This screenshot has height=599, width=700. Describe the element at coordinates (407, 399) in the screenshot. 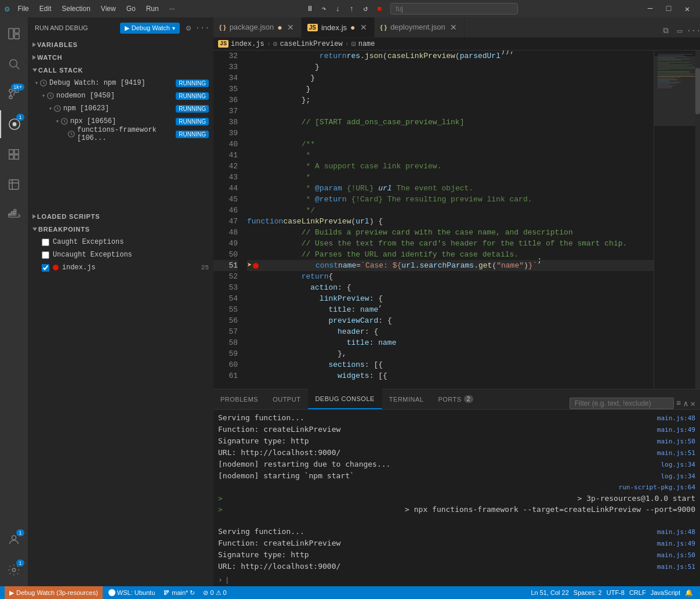

I see `tab-terminal: TERMINAL` at that location.